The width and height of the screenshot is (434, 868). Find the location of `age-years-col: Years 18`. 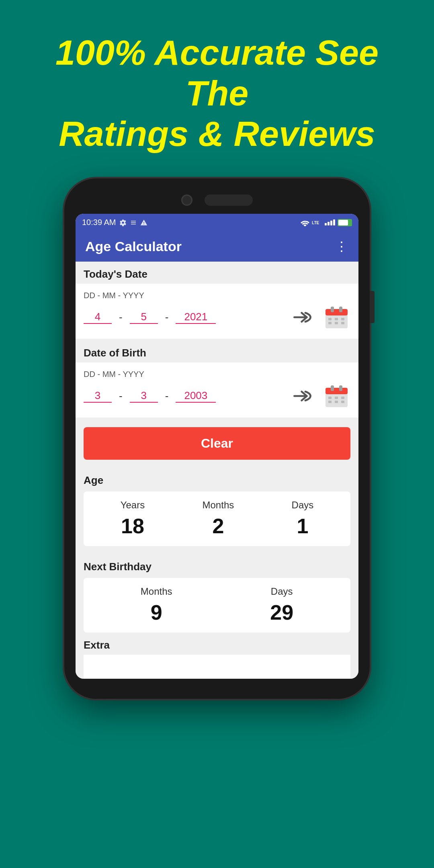

age-years-col: Years 18 is located at coordinates (133, 519).